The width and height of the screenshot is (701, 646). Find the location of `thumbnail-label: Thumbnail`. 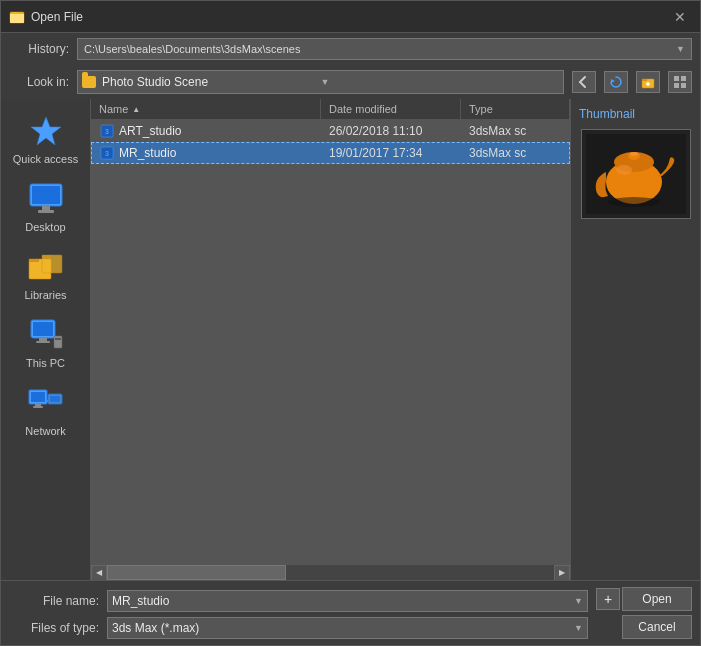

thumbnail-label: Thumbnail is located at coordinates (607, 114).